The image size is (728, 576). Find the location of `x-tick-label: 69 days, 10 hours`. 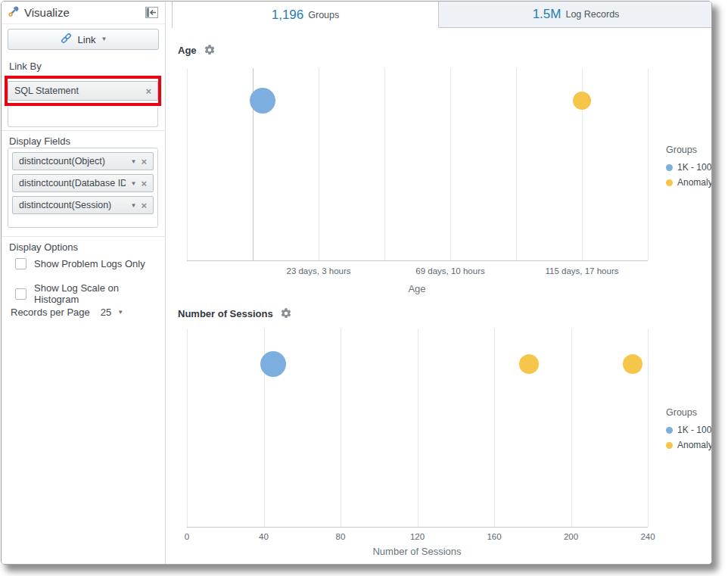

x-tick-label: 69 days, 10 hours is located at coordinates (450, 271).